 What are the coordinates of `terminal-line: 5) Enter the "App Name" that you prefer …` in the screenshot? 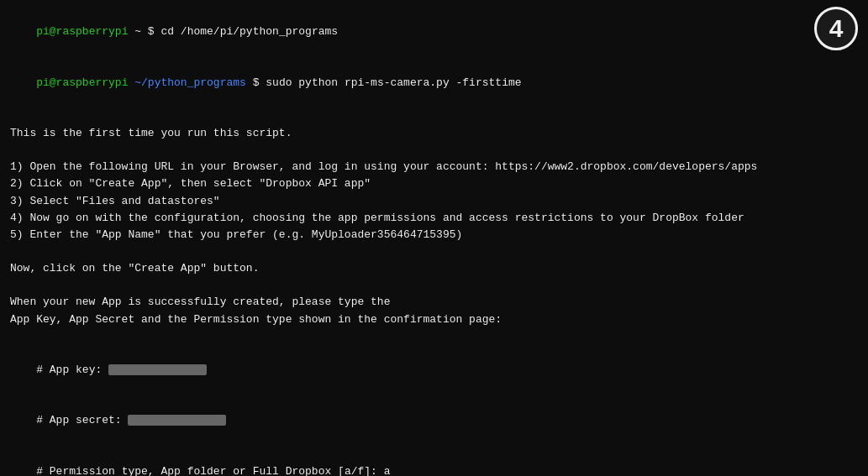 It's located at (434, 235).